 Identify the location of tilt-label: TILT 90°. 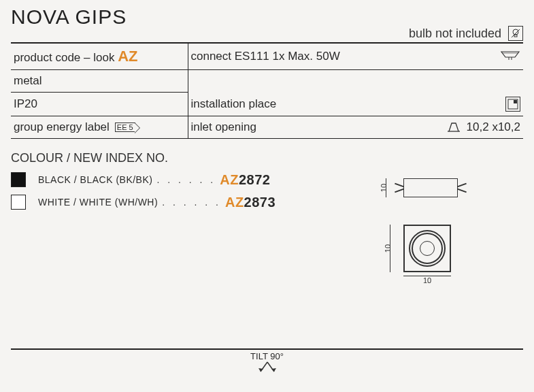
(267, 357).